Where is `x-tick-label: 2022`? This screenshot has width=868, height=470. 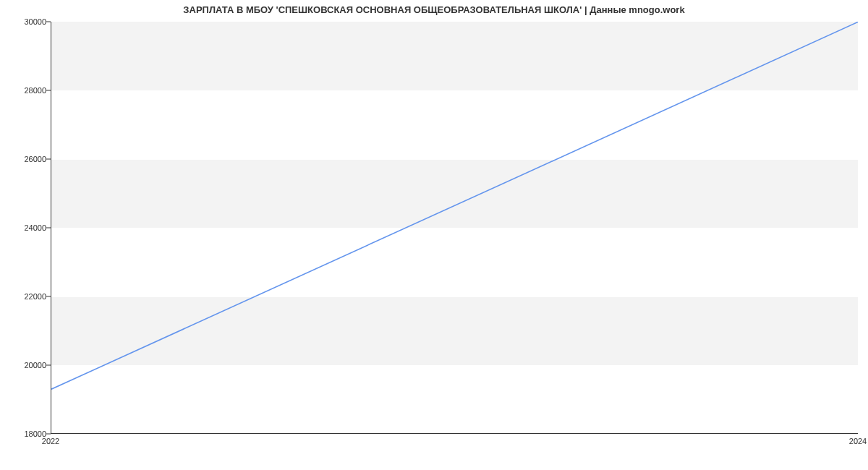
x-tick-label: 2022 is located at coordinates (51, 441).